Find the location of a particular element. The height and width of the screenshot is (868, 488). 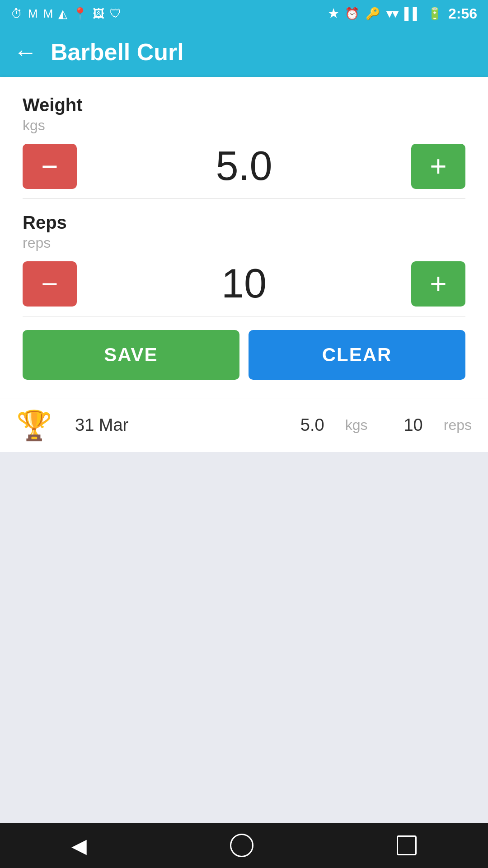

photos-icon: 🖼 is located at coordinates (99, 14).